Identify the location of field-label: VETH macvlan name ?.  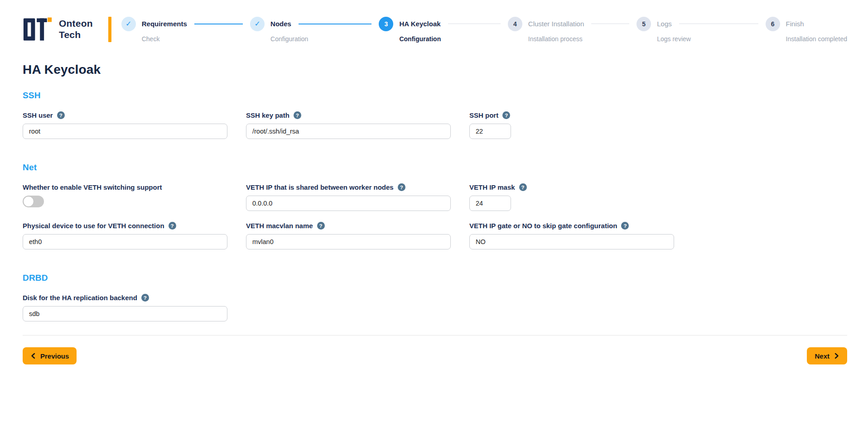
(348, 225).